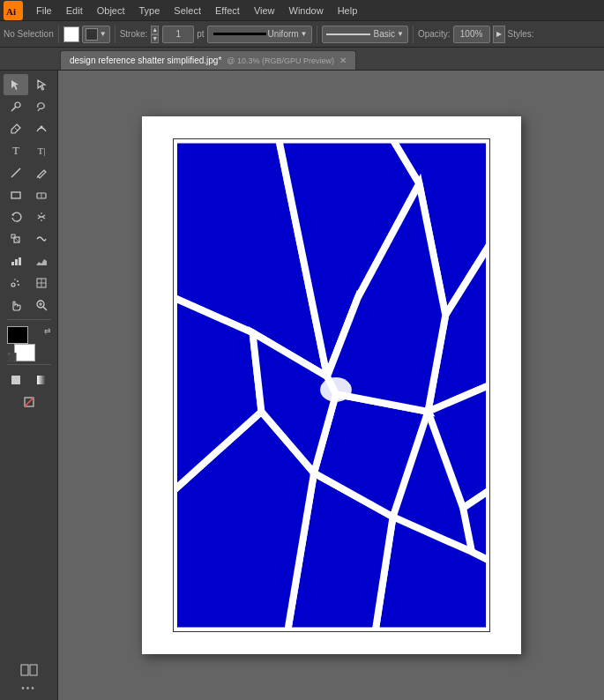 Image resolution: width=604 pixels, height=700 pixels. What do you see at coordinates (178, 34) in the screenshot?
I see `stroke-width-input` at bounding box center [178, 34].